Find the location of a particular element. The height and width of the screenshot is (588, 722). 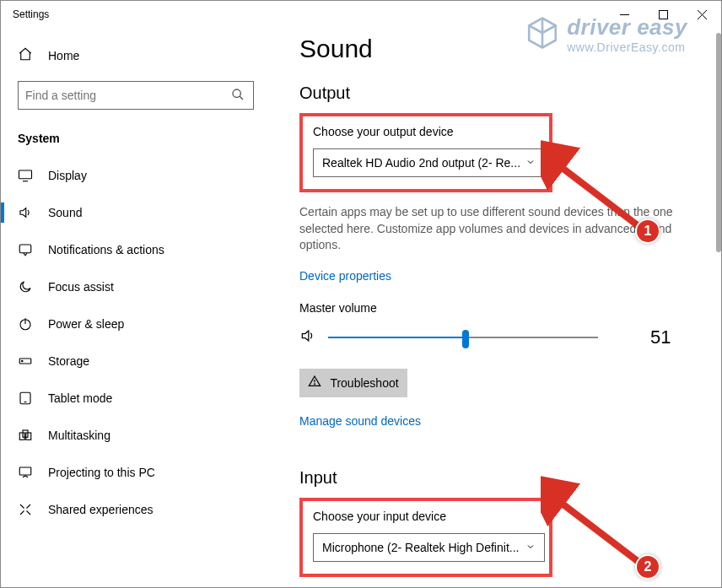

output-device-dropdown: Realtek HD Audio 2nd output (2- Re... is located at coordinates (428, 163).